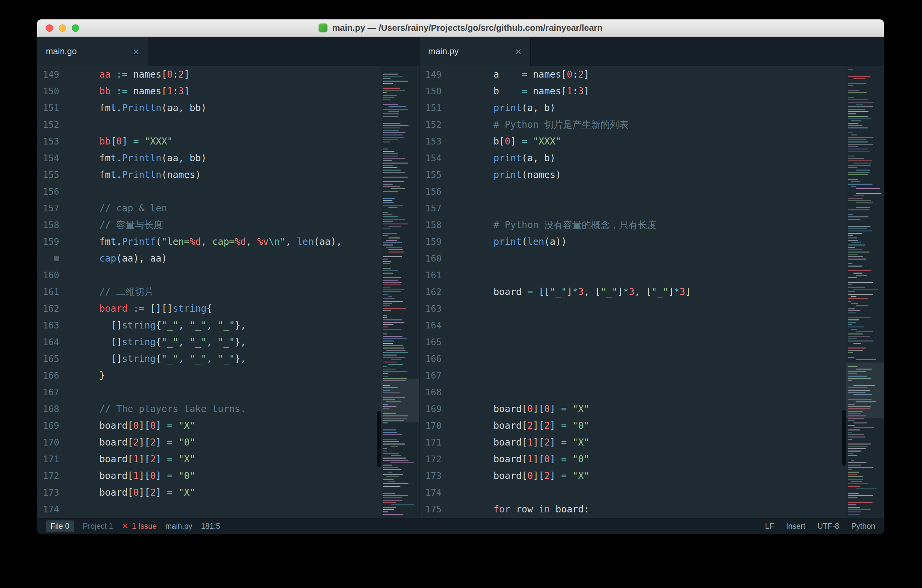 Image resolution: width=922 pixels, height=588 pixels. Describe the element at coordinates (209, 75) in the screenshot. I see `code-line: 149aa := names[0:2]` at that location.